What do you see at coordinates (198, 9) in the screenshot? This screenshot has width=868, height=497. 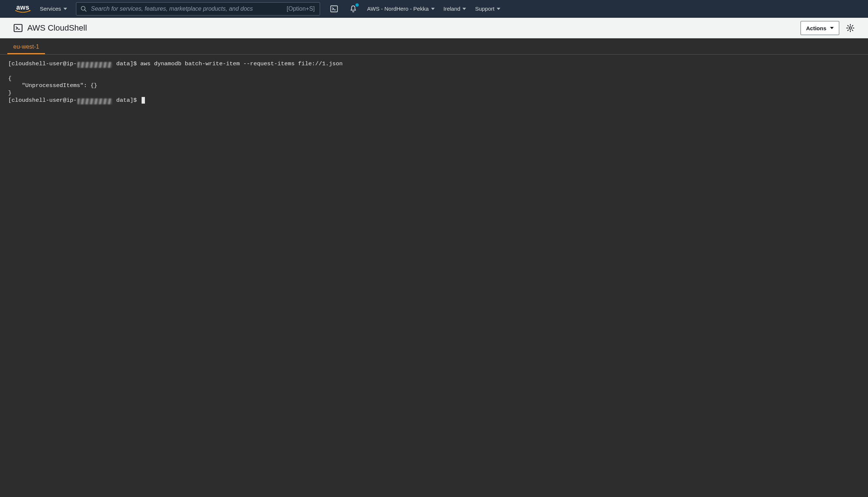 I see `global-search: [Option+S]` at bounding box center [198, 9].